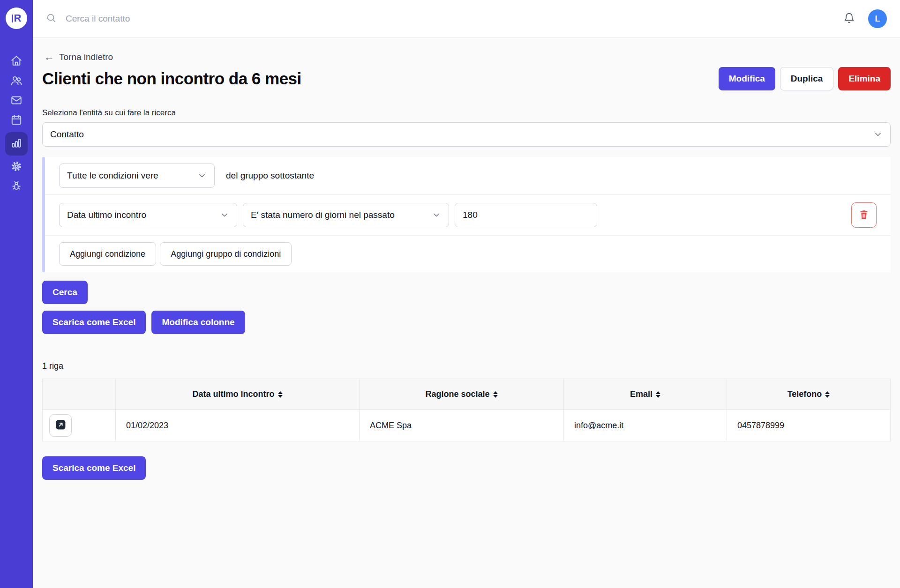 This screenshot has height=588, width=900. What do you see at coordinates (468, 176) in the screenshot?
I see `group-match-row: Tutte le condizioni vere del gruppo sott…` at bounding box center [468, 176].